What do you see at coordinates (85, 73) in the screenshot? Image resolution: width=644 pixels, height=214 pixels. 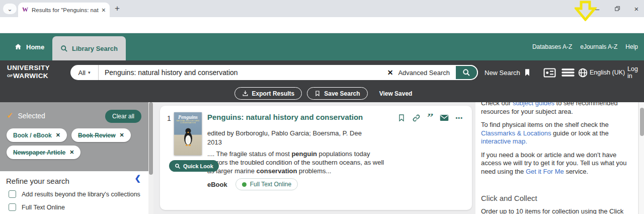 I see `scope-dropdown: All ▾` at bounding box center [85, 73].